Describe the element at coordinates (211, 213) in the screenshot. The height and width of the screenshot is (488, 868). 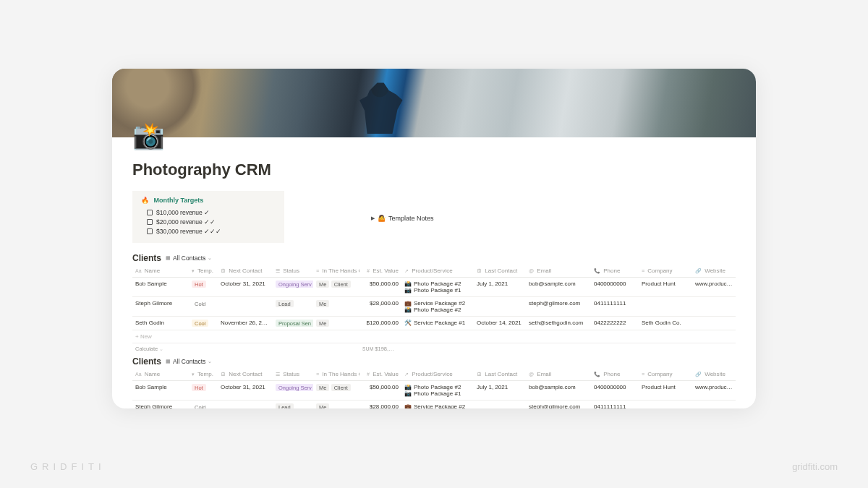
I see `target-item: $10,000 revenue ✓` at that location.